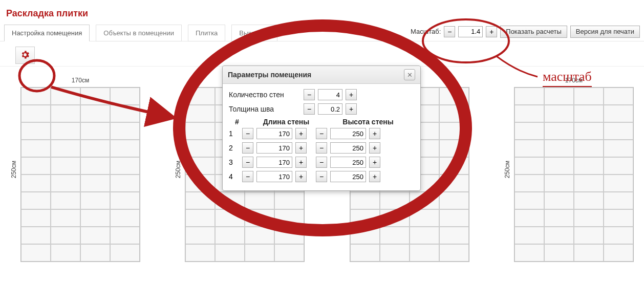 The height and width of the screenshot is (305, 644). I want to click on col-height: Высота стены, so click(368, 122).